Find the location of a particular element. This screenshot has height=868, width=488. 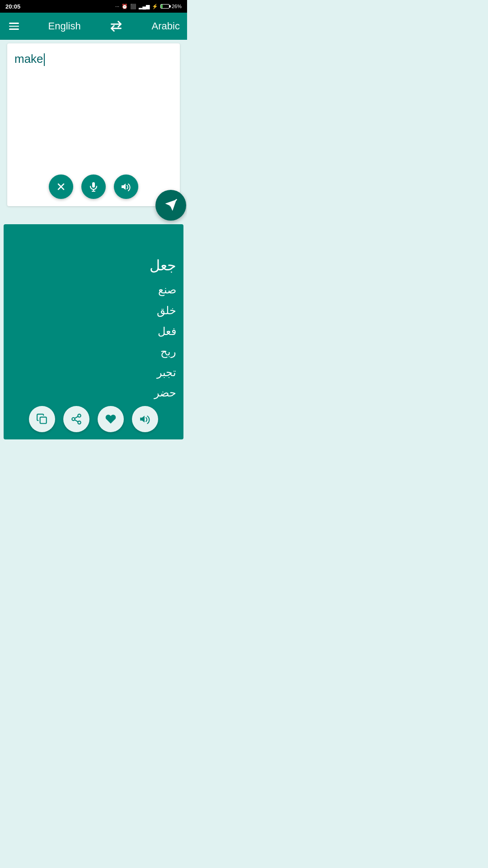

copy-icon is located at coordinates (42, 419).